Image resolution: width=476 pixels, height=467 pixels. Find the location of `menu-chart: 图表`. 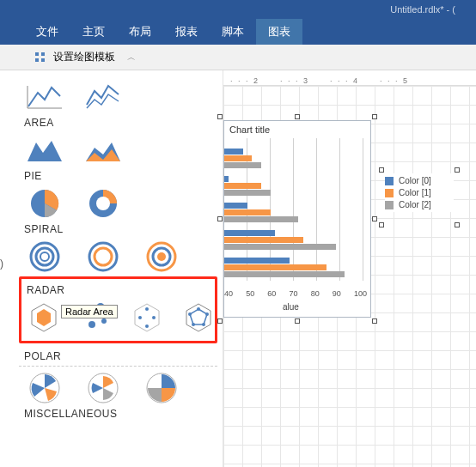

menu-chart: 图表 is located at coordinates (279, 32).